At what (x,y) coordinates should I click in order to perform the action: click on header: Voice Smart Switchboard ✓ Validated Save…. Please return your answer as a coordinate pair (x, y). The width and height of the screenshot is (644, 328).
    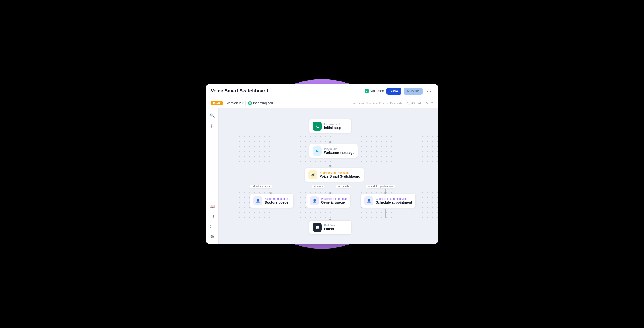
    Looking at the image, I should click on (322, 91).